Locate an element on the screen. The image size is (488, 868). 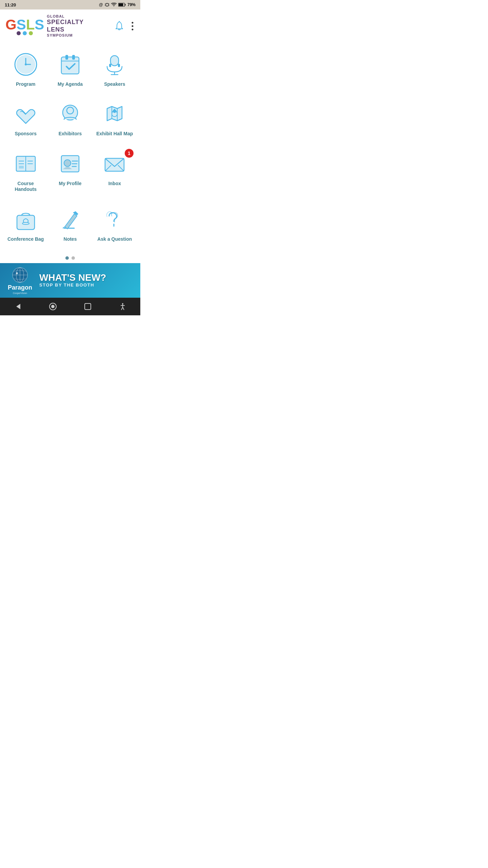
recent-apps-icon is located at coordinates (88, 307).